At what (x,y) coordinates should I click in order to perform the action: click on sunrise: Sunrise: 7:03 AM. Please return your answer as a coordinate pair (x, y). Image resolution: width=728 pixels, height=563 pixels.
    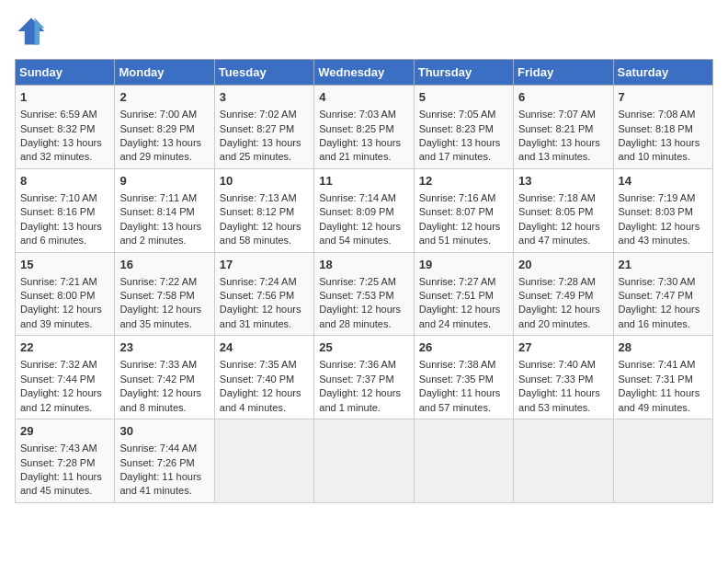
    Looking at the image, I should click on (358, 114).